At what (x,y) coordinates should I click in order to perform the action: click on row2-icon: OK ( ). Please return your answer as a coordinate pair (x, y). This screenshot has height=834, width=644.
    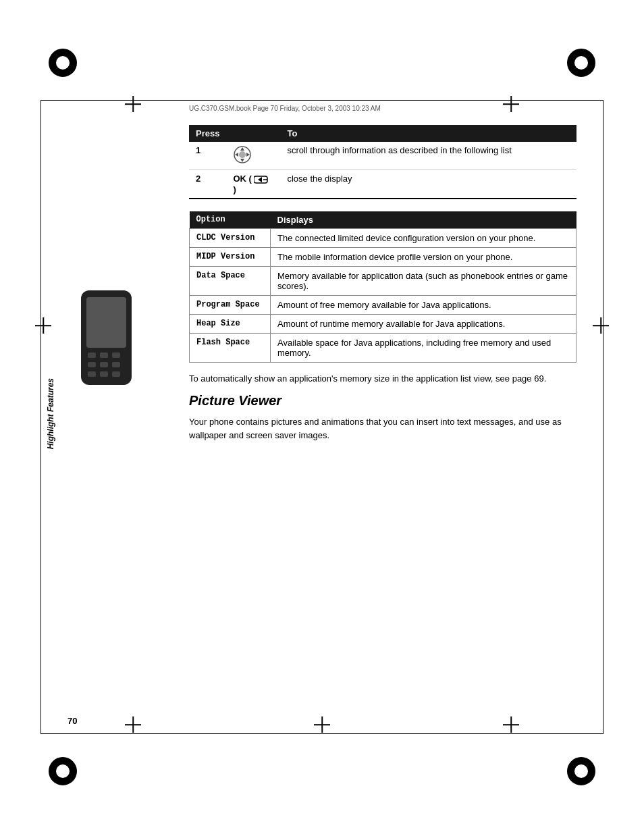
    Looking at the image, I should click on (253, 184).